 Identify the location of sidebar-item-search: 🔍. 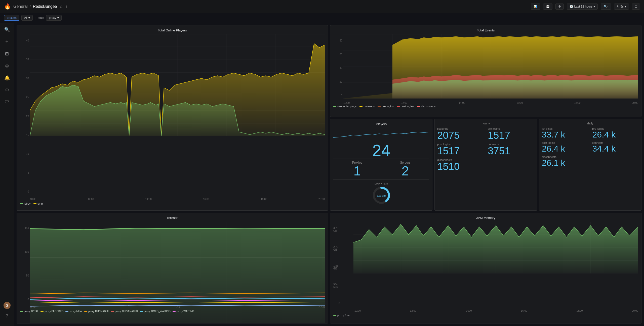
(7, 30).